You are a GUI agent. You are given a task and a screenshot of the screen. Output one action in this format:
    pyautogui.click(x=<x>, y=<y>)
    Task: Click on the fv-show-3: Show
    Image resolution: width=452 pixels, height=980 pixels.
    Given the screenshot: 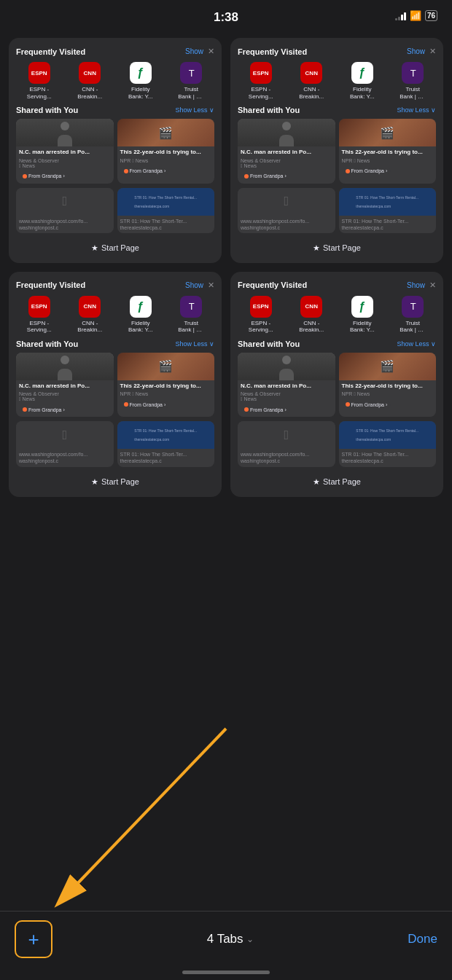 What is the action you would take?
    pyautogui.click(x=194, y=286)
    